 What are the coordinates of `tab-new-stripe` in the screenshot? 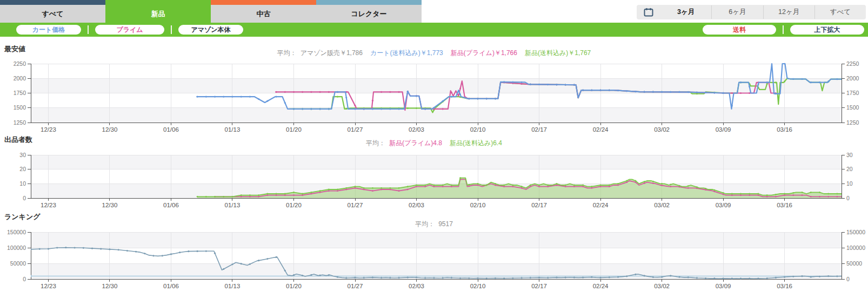 It's located at (158, 2).